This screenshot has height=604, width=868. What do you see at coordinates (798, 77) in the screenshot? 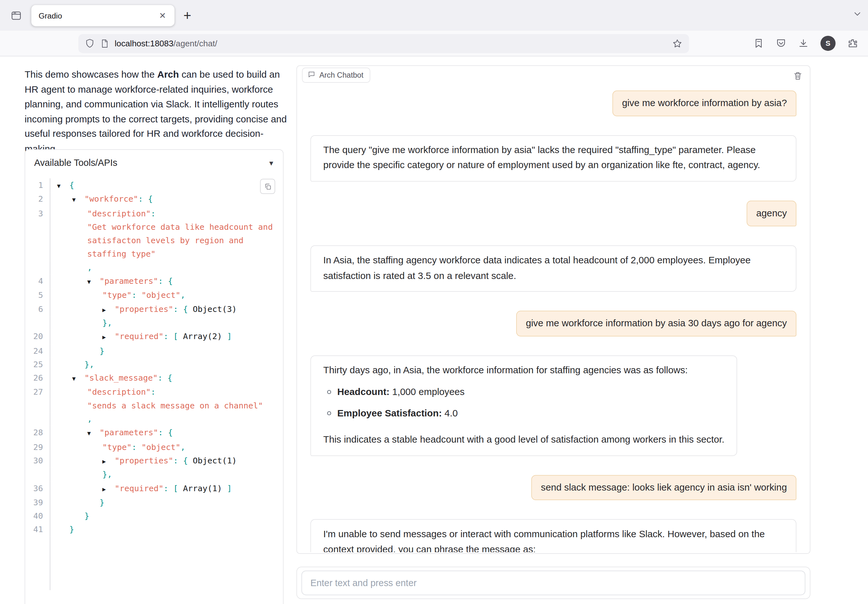
I see `clear-chat-trash-icon` at bounding box center [798, 77].